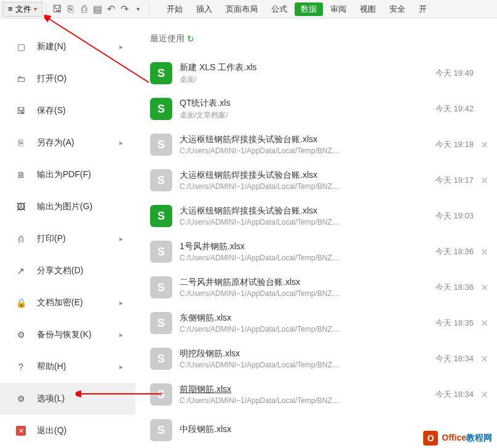  What do you see at coordinates (68, 335) in the screenshot?
I see `sidebar-item: ⚙备份与恢复(K)▸` at bounding box center [68, 335].